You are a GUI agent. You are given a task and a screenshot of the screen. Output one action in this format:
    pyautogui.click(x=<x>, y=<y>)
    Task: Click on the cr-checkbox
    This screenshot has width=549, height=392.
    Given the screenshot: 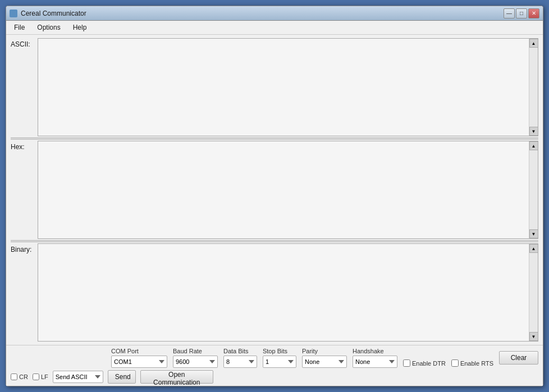 What is the action you would take?
    pyautogui.click(x=14, y=377)
    